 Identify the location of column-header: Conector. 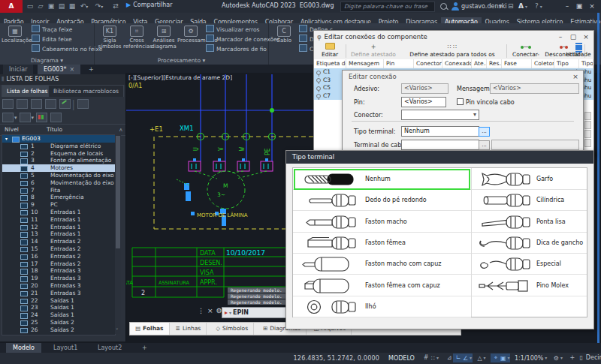
(428, 64).